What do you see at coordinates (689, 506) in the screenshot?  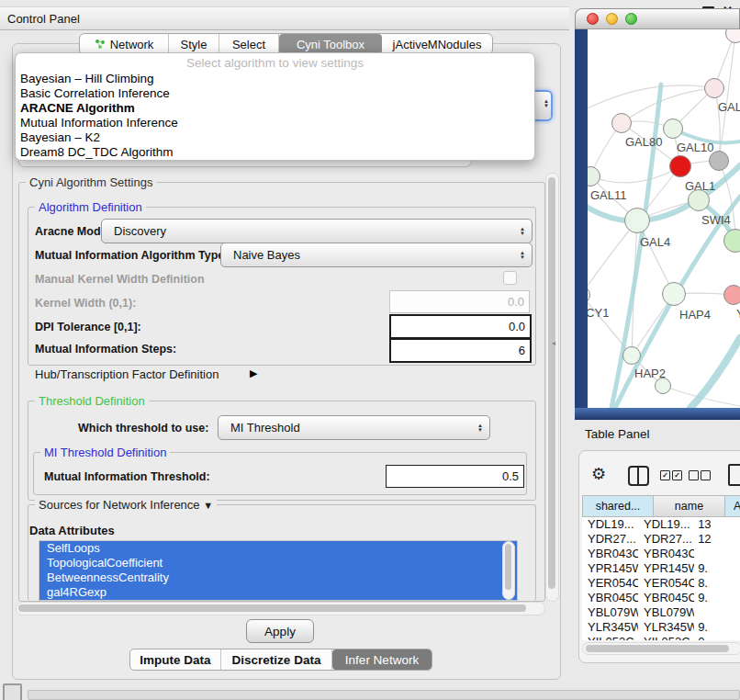 I see `table-header-name: name` at bounding box center [689, 506].